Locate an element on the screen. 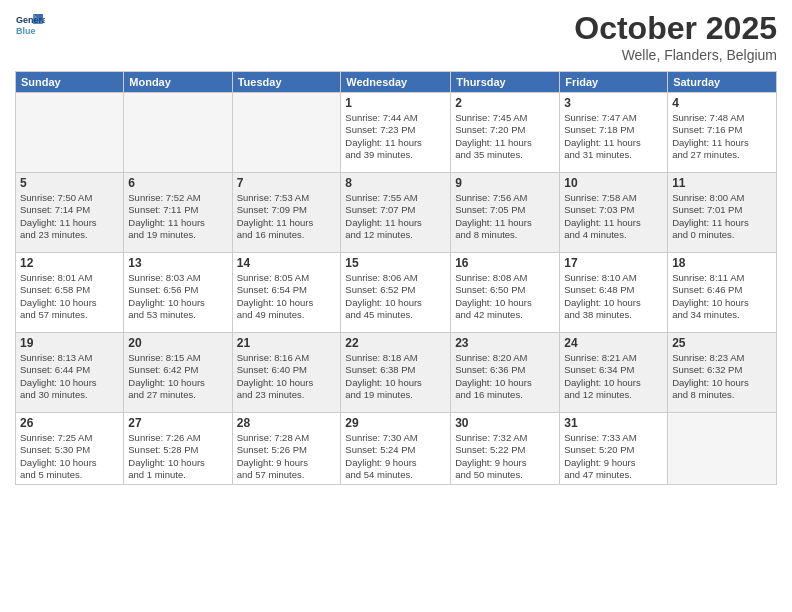 This screenshot has width=792, height=612. table-row: 7Sunrise: 7:53 AM Sunset: 7:09 PM Daylig… is located at coordinates (286, 213).